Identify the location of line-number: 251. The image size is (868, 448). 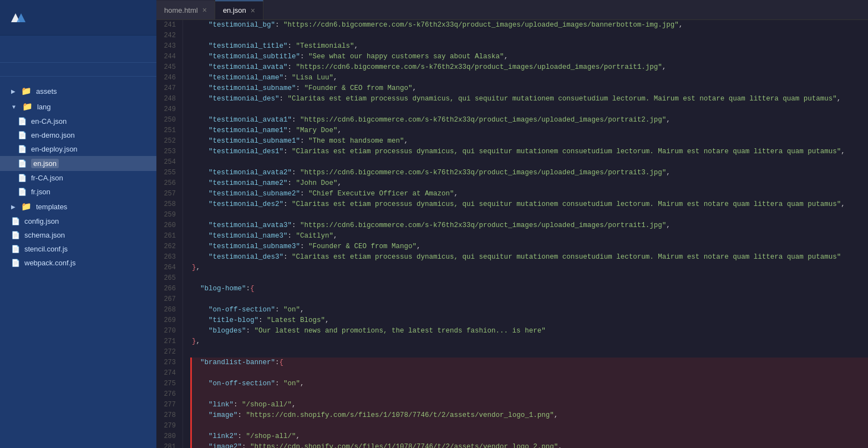
(169, 131).